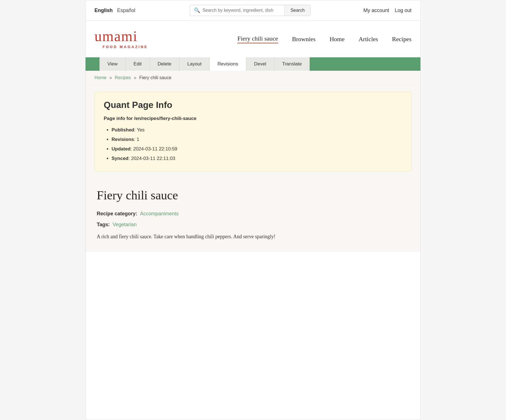 This screenshot has width=506, height=420. I want to click on search-input, so click(242, 10).